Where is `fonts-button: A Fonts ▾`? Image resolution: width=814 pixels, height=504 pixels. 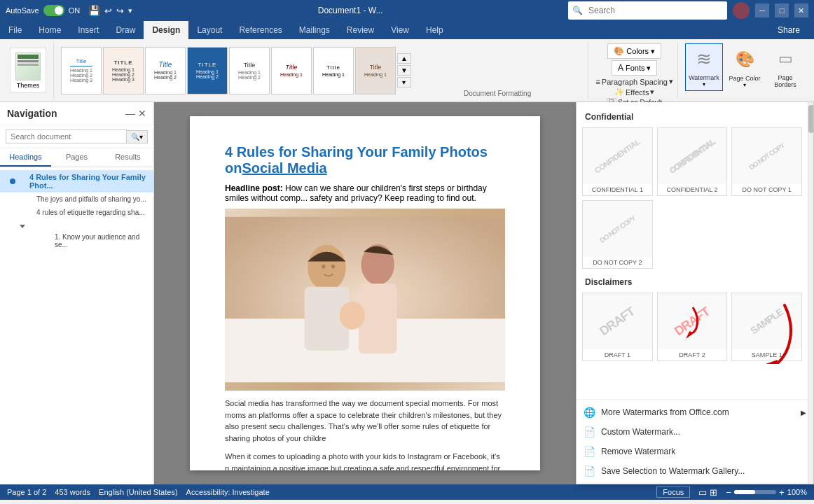
fonts-button: A Fonts ▾ is located at coordinates (635, 68).